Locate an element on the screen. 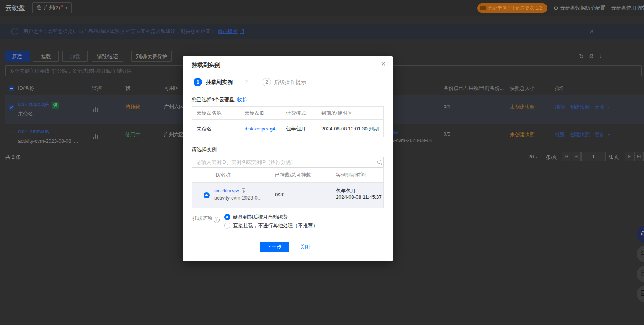  page-size-select: 20 ▾ is located at coordinates (533, 157).